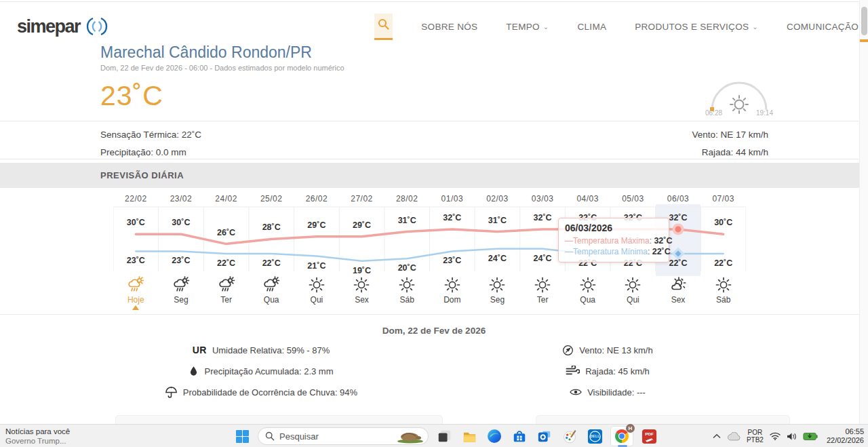 The width and height of the screenshot is (868, 447). I want to click on forecast-day-5: Sex, so click(362, 290).